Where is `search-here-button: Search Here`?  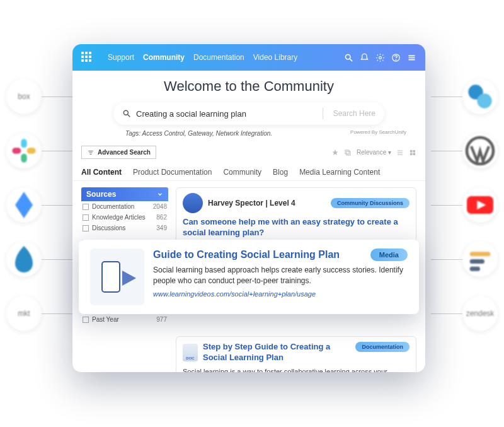 search-here-button: Search Here is located at coordinates (352, 114).